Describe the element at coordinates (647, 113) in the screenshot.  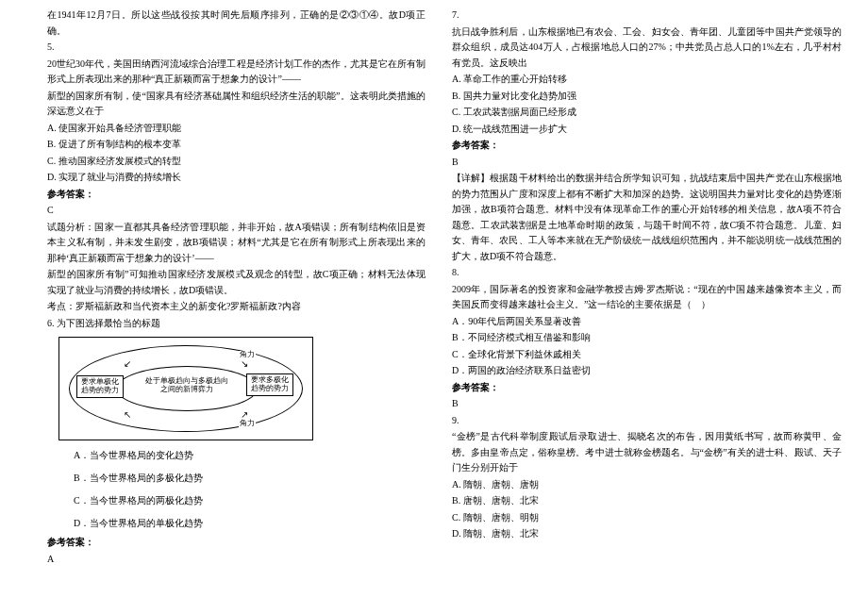
I see `q7-option-c: C. 工农武装割据局面已经形成` at that location.